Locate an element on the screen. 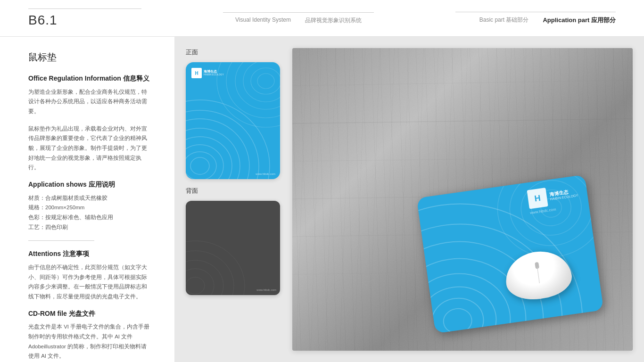 Image resolution: width=644 pixels, height=362 pixels. header-right: Basic part 基础部分 Application part 应用部分 is located at coordinates (536, 18).